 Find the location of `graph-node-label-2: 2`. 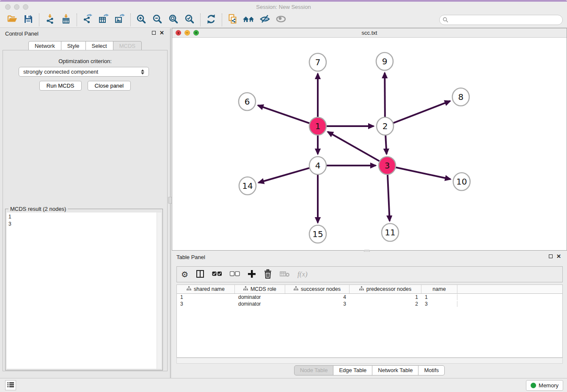

graph-node-label-2: 2 is located at coordinates (385, 126).